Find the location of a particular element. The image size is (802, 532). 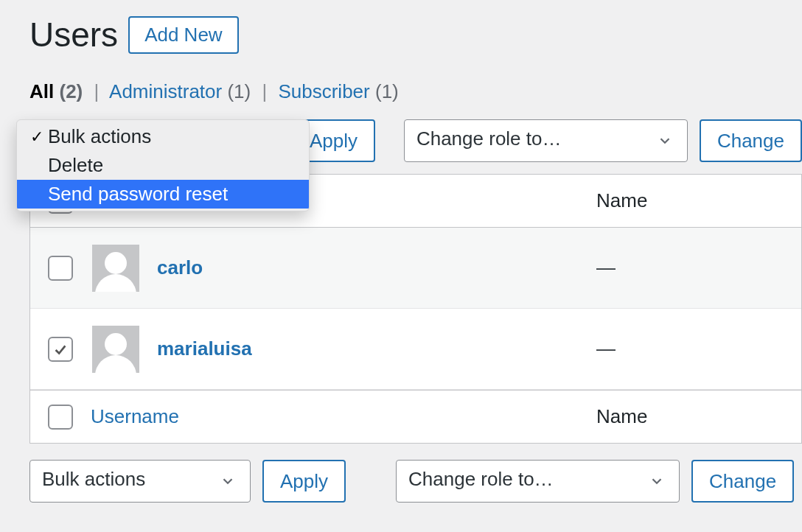

select-all-checkbox-footer is located at coordinates (60, 417).